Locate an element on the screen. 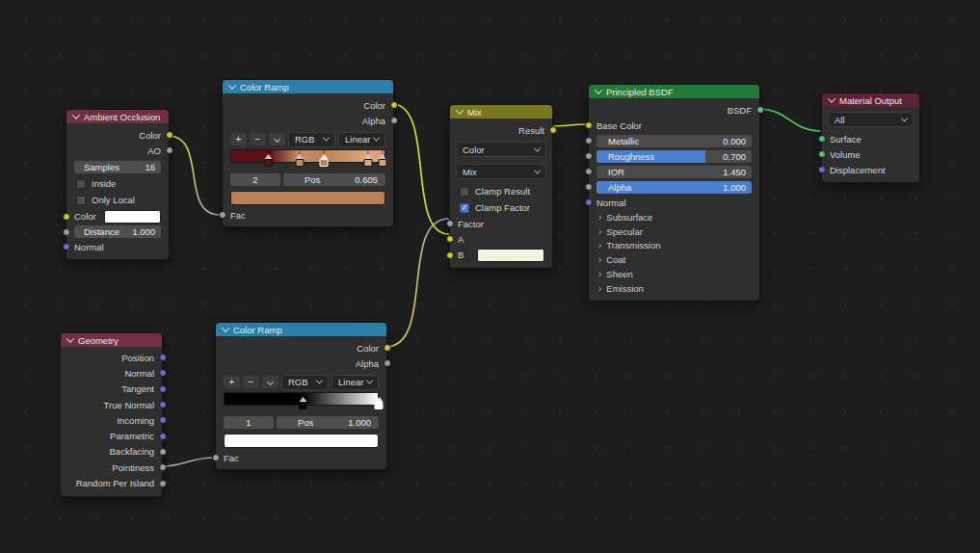  socket-displacement-input is located at coordinates (822, 170).